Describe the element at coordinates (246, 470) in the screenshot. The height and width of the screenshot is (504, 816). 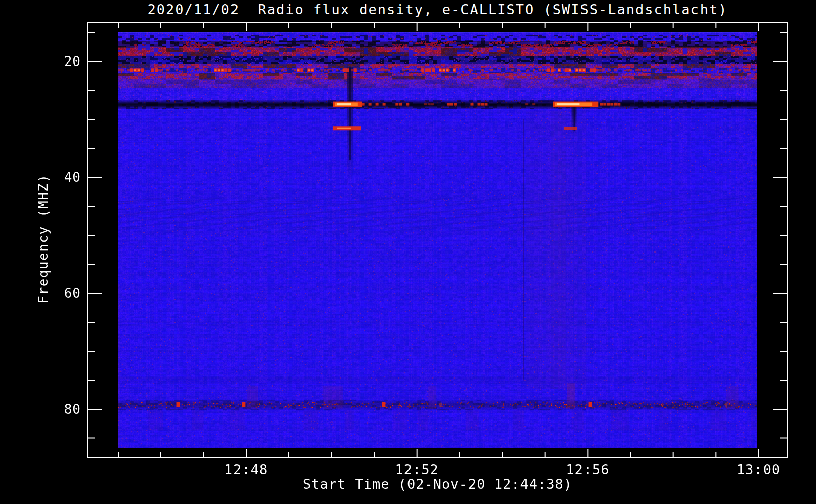
I see `x-tick-label: 12:48` at that location.